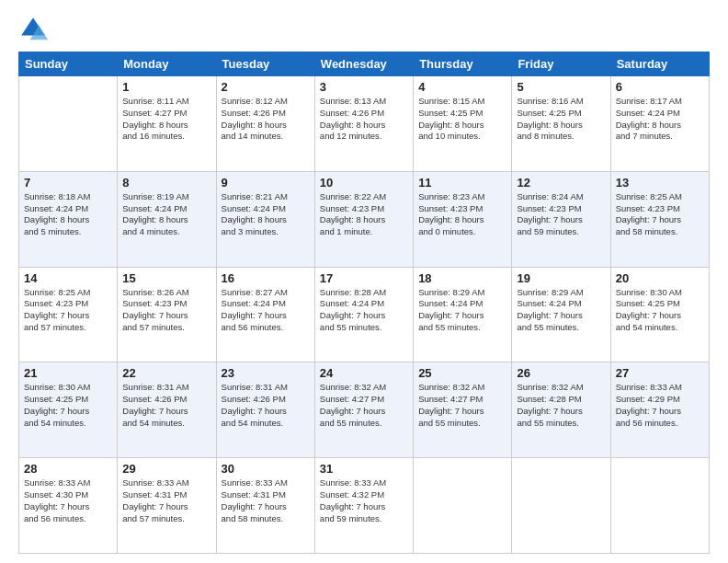  What do you see at coordinates (167, 410) in the screenshot?
I see `calendar-cell: 22Sunrise: 8:31 AMSunset: 4:26 PMDayligh…` at bounding box center [167, 410].